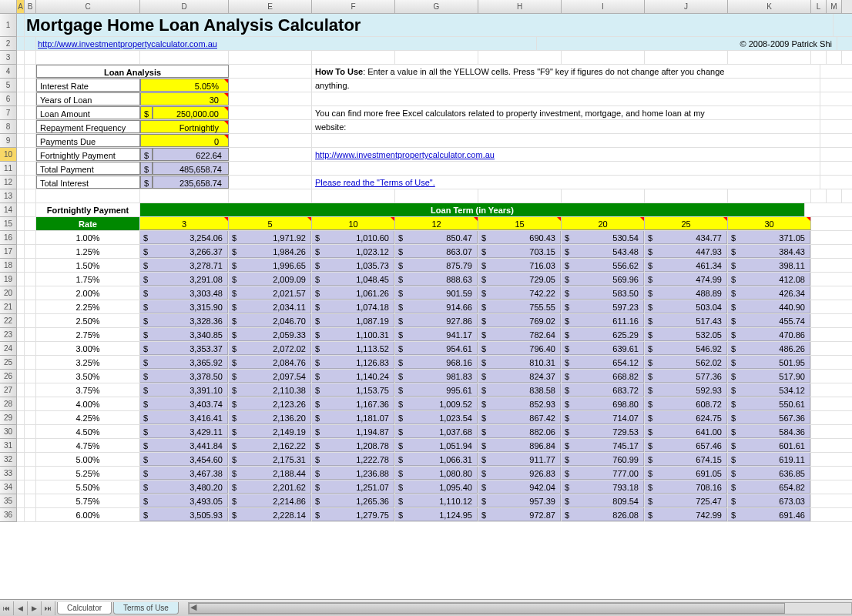 The width and height of the screenshot is (852, 616). I want to click on col-a: A, so click(21, 6).